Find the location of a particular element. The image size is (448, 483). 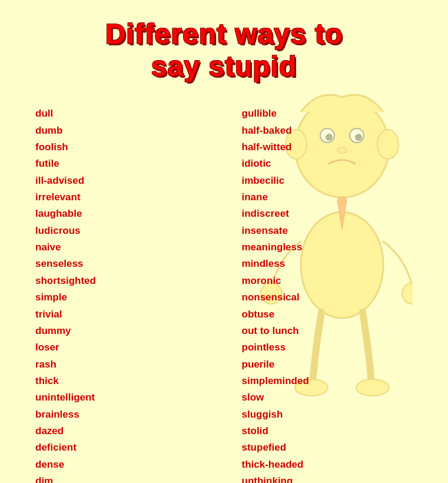

list-item: thick is located at coordinates (121, 381).